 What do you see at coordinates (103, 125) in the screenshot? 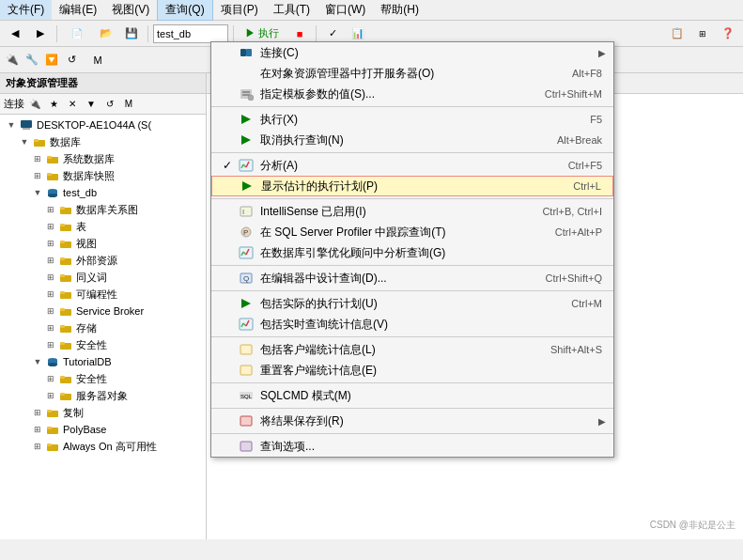
I see `tree-item-0: ▼DESKTOP-AE1O44A (S(` at bounding box center [103, 125].